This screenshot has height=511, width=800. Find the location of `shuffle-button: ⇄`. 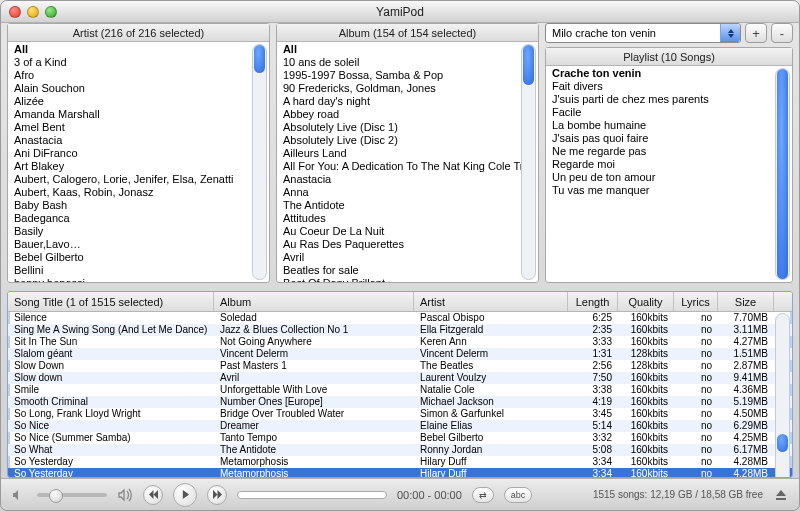

shuffle-button: ⇄ is located at coordinates (483, 495).